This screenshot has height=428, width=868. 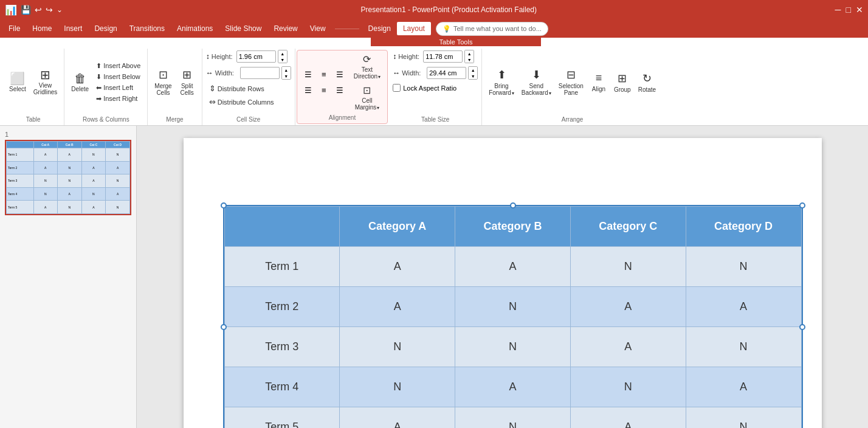 What do you see at coordinates (571, 82) in the screenshot?
I see `selection-pane-button: ⊟ SelectionPane` at bounding box center [571, 82].